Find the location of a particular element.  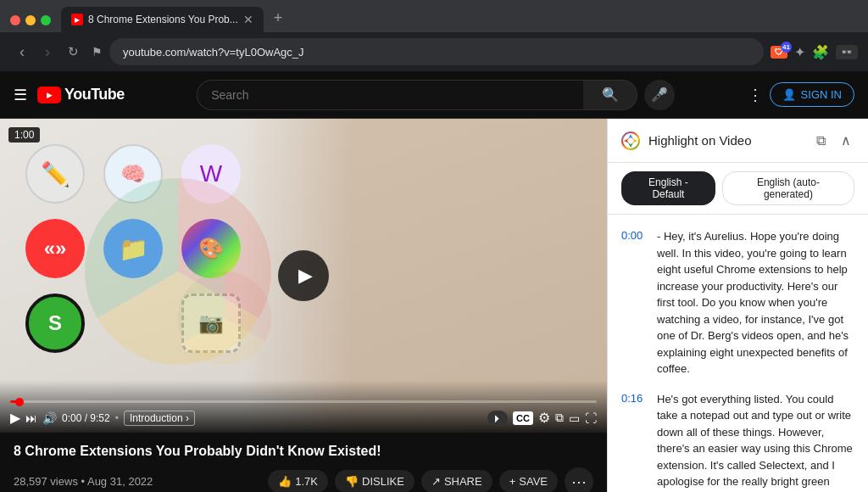

play-pause-button: ▶ is located at coordinates (15, 417).